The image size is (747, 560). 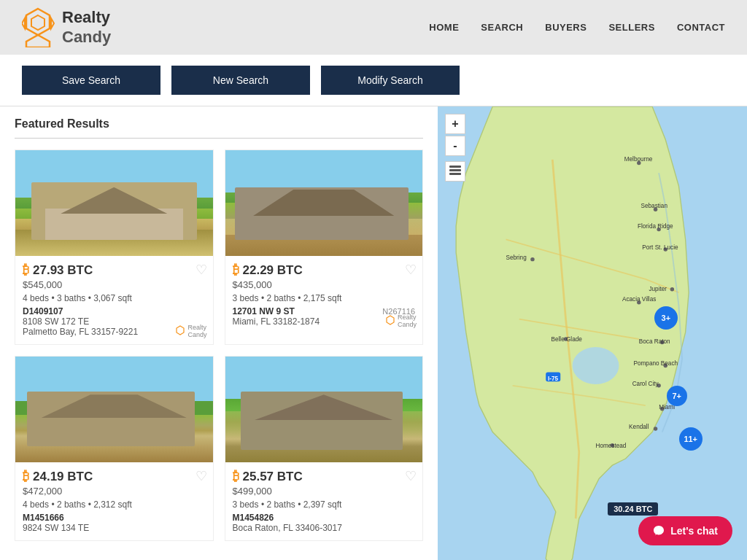 What do you see at coordinates (401, 321) in the screenshot?
I see `realty-watermark-2: RealtyCandy` at bounding box center [401, 321].